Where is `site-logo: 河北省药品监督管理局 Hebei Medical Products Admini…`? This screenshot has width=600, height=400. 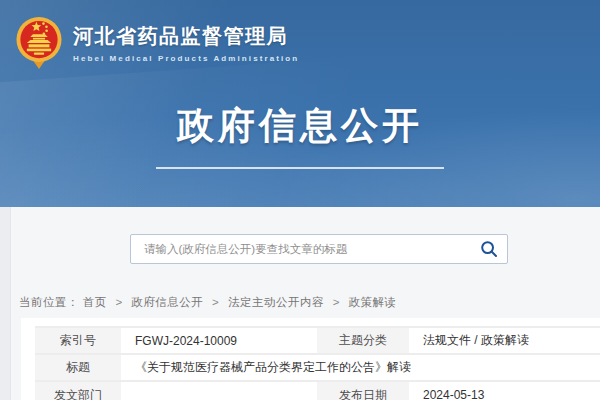
site-logo: 河北省药品监督管理局 Hebei Medical Products Admini… is located at coordinates (156, 43).